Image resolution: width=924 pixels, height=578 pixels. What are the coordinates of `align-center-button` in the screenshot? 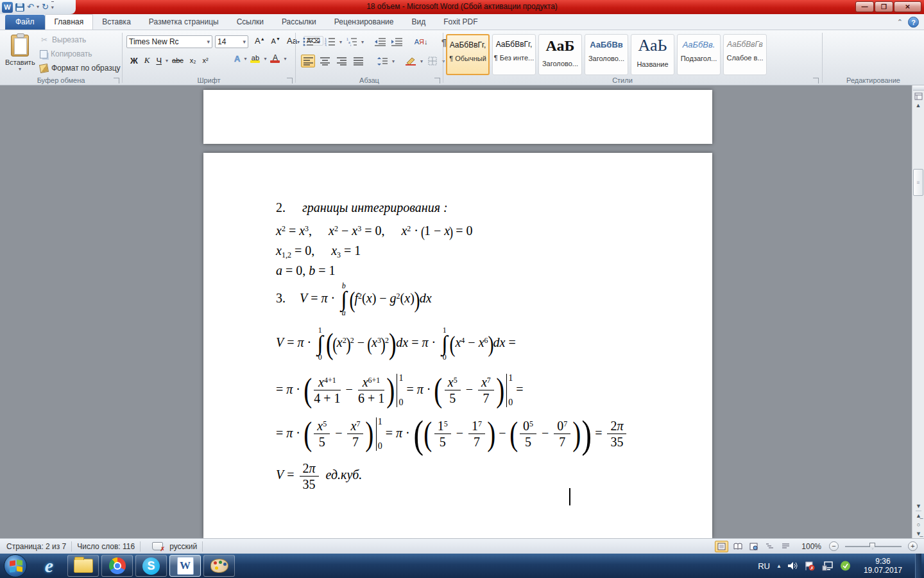 It's located at (325, 61).